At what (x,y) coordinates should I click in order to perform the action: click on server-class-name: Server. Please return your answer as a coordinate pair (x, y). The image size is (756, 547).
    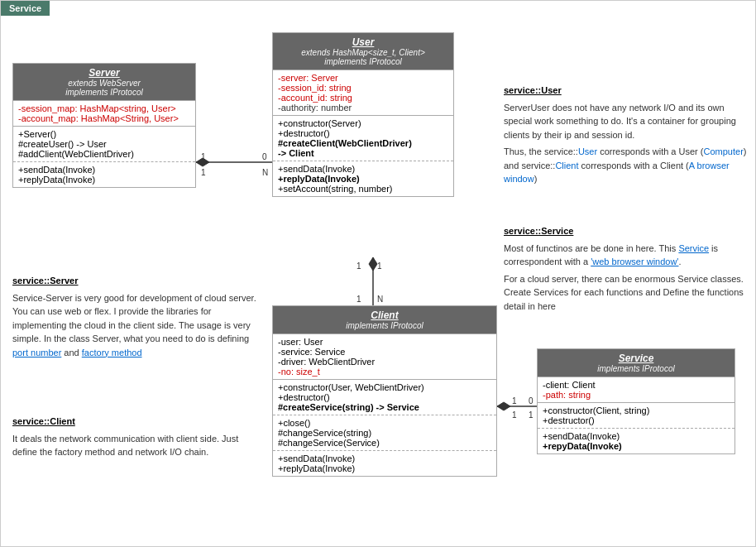
    Looking at the image, I should click on (104, 73).